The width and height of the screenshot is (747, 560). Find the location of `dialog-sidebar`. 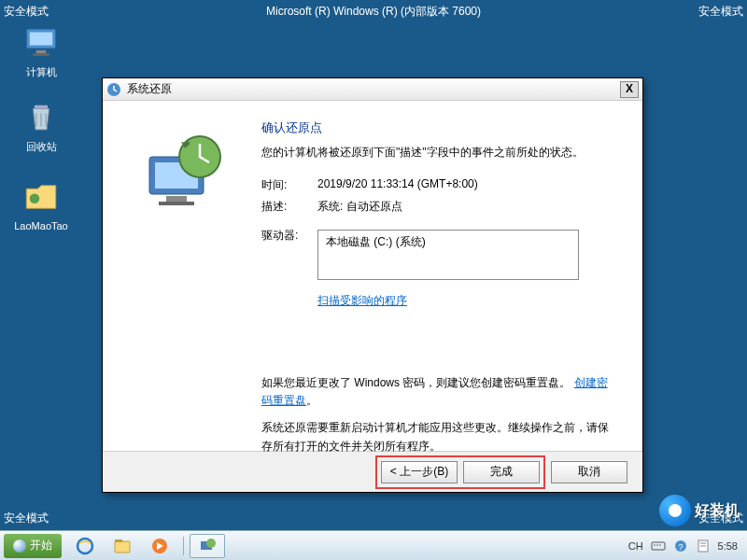

dialog-sidebar is located at coordinates (177, 276).